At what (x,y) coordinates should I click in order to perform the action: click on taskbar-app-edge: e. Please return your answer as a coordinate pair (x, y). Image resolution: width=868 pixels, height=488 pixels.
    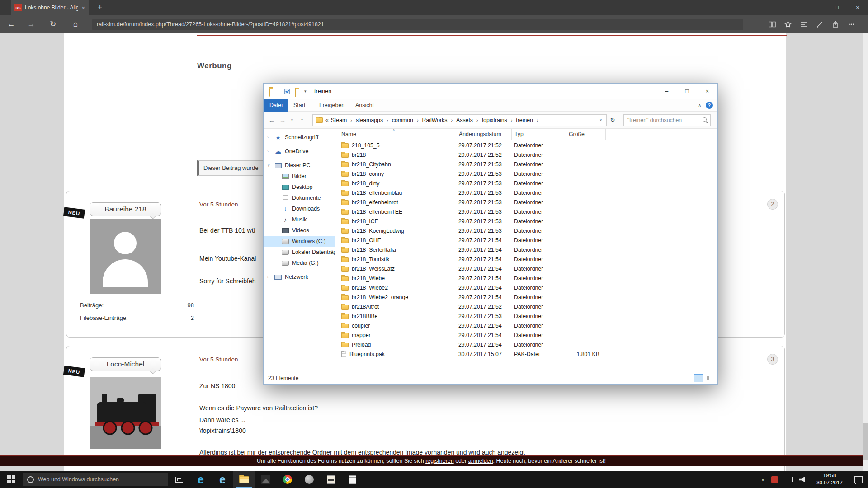
    Looking at the image, I should click on (201, 479).